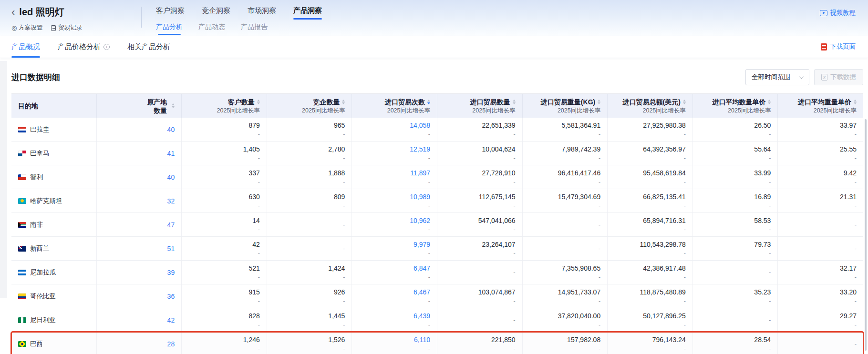  I want to click on country-name: 尼日利亚, so click(43, 320).